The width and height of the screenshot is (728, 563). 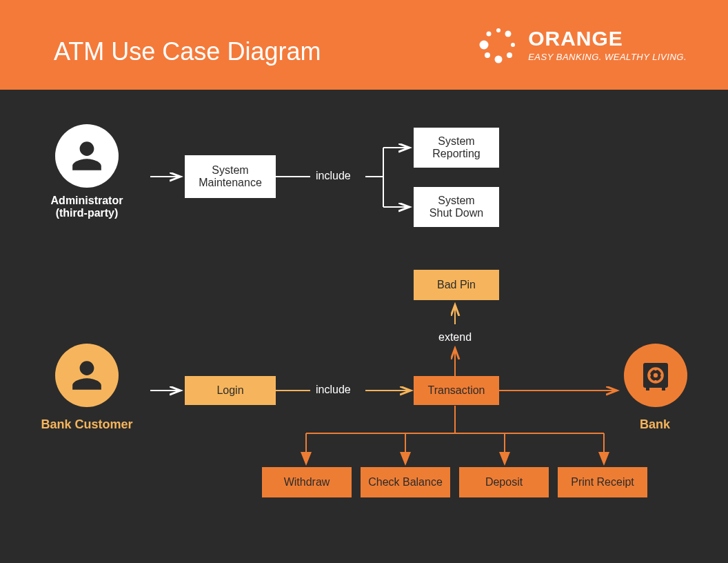 What do you see at coordinates (655, 425) in the screenshot?
I see `actor-bank-label: Bank` at bounding box center [655, 425].